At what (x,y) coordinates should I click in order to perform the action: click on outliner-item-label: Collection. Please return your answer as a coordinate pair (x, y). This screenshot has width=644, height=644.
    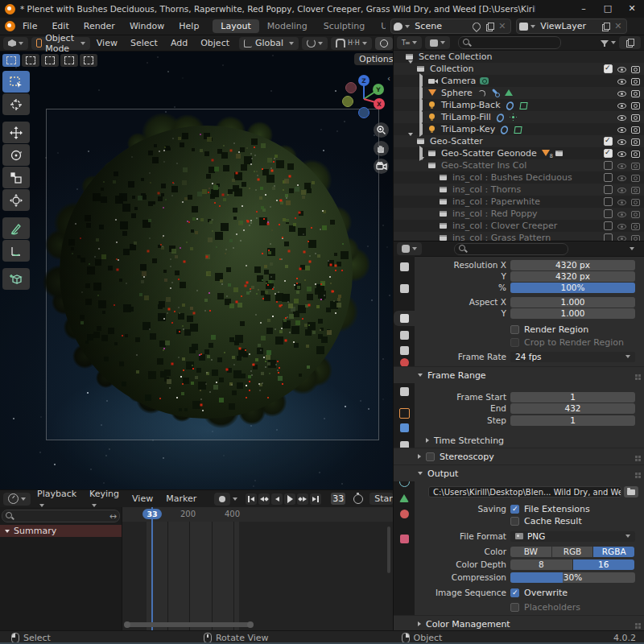
    Looking at the image, I should click on (452, 69).